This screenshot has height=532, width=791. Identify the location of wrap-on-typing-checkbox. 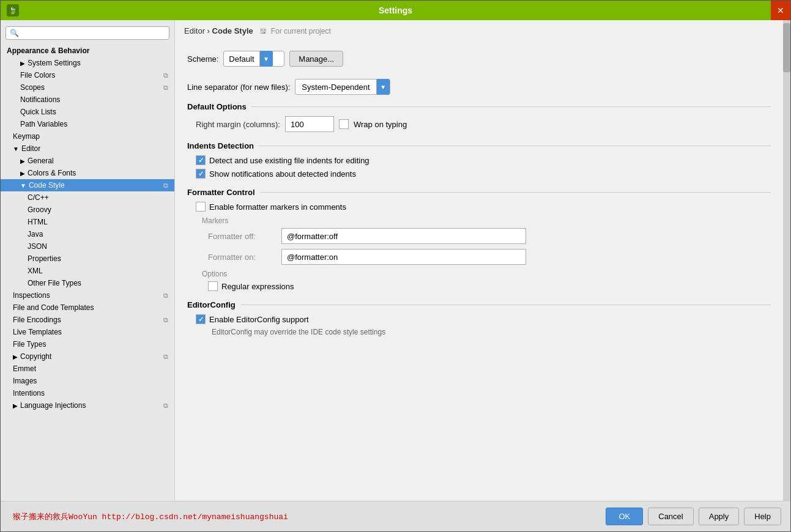
(344, 124).